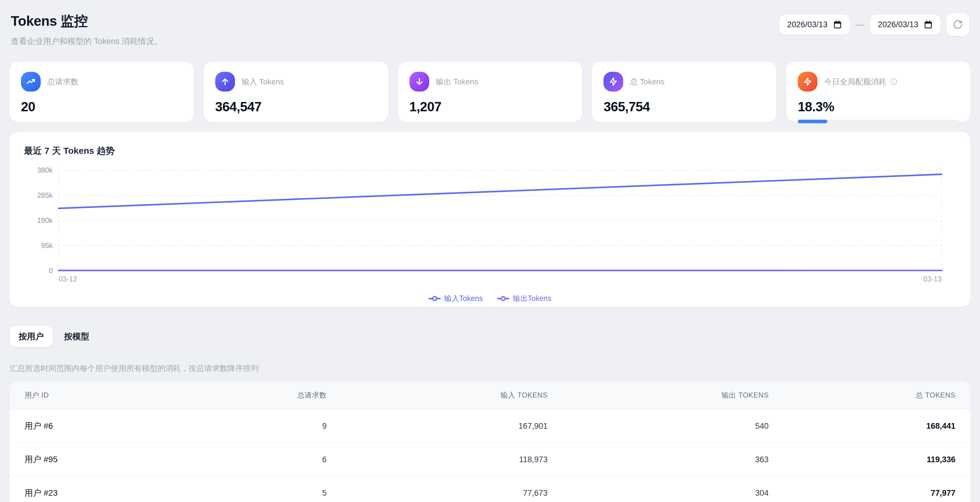 The height and width of the screenshot is (502, 980). I want to click on col-header-total-tokens: 总 TOKENS, so click(870, 396).